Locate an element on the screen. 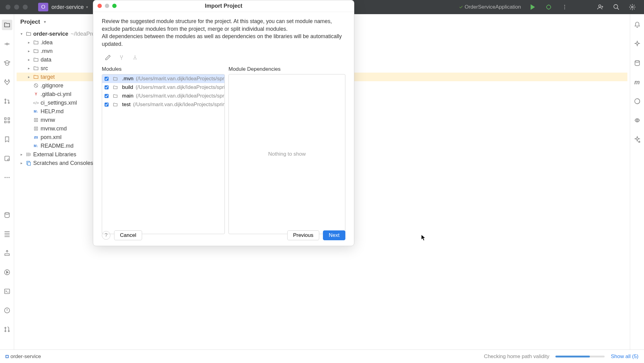 The width and height of the screenshot is (644, 363). more-icon is located at coordinates (565, 7).